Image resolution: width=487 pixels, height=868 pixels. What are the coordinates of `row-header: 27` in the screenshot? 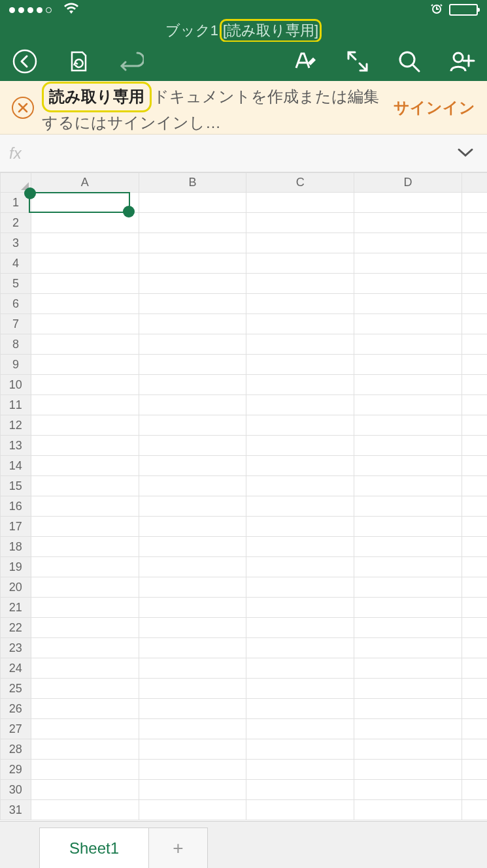 It's located at (16, 729).